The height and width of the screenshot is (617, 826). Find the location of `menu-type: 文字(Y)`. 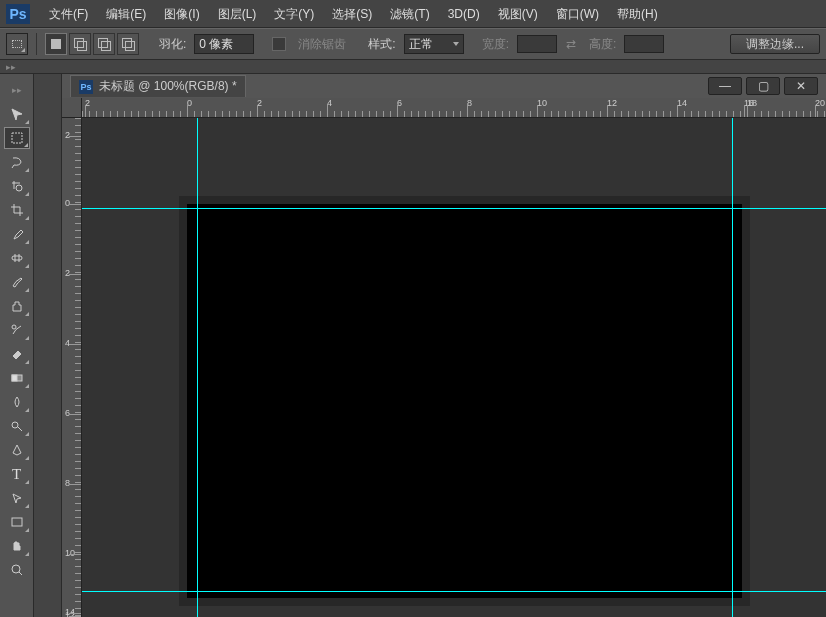

menu-type: 文字(Y) is located at coordinates (294, 14).